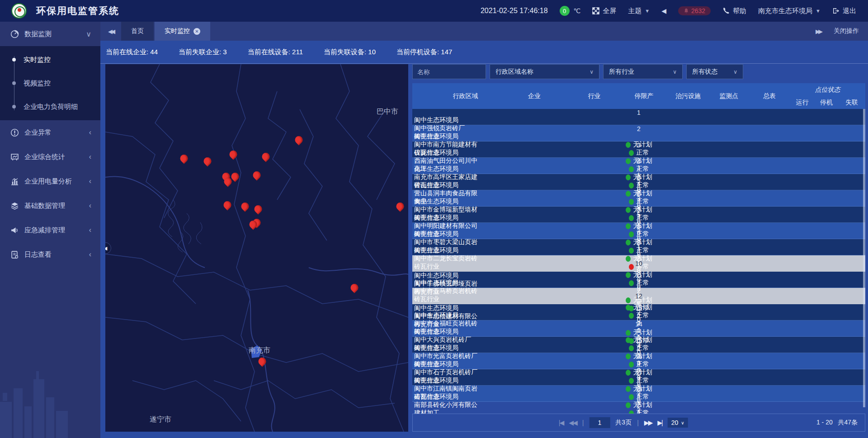 This screenshot has width=868, height=438. Describe the element at coordinates (48, 182) in the screenshot. I see `sidebar-item-label: 企业用电量分析` at that location.